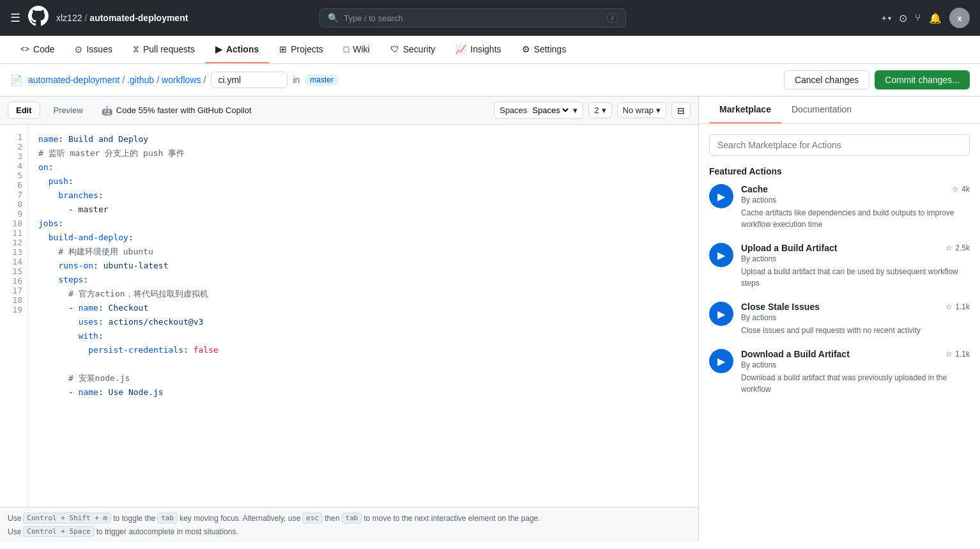 The height and width of the screenshot is (549, 980). I want to click on breadcrumb-bar: 📄 automated-deployment / .github / workf…, so click(490, 81).